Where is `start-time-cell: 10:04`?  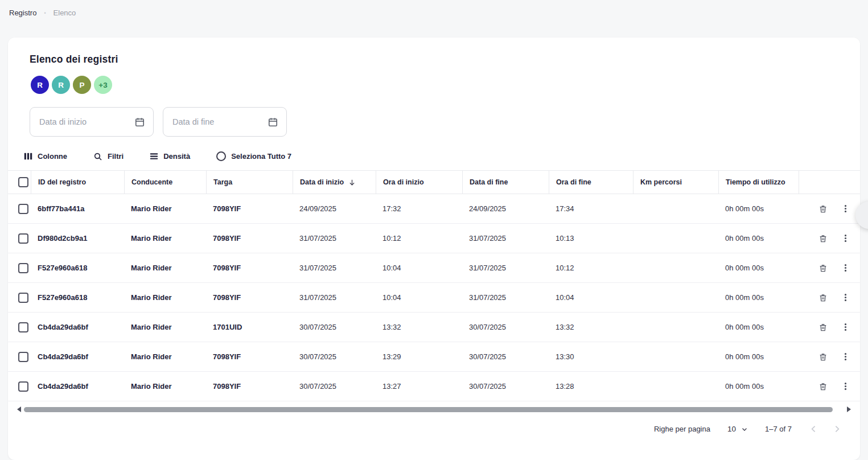
start-time-cell: 10:04 is located at coordinates (419, 268).